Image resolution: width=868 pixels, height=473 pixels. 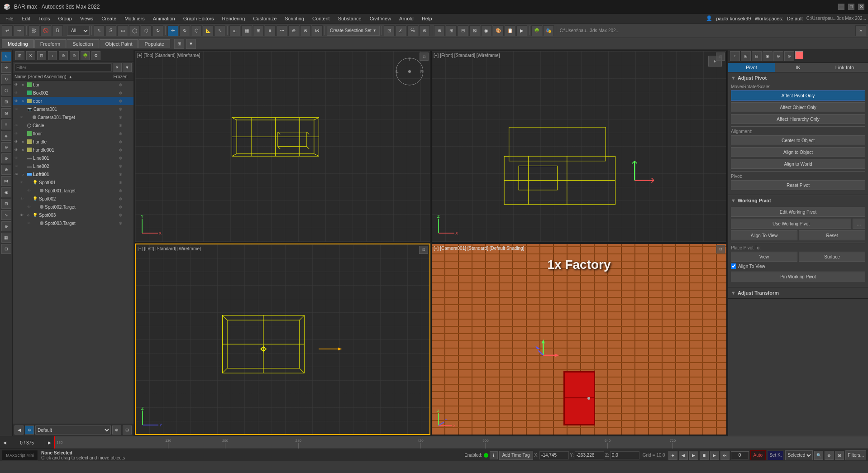 I want to click on tools3-button: ⋈, so click(x=317, y=31).